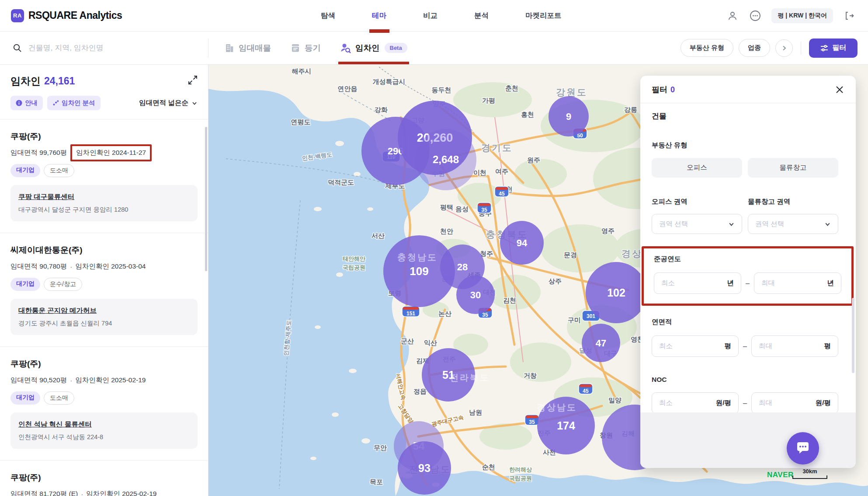 This screenshot has height=496, width=868. Describe the element at coordinates (795, 346) in the screenshot. I see `gfa-max-input: 최대 평` at that location.